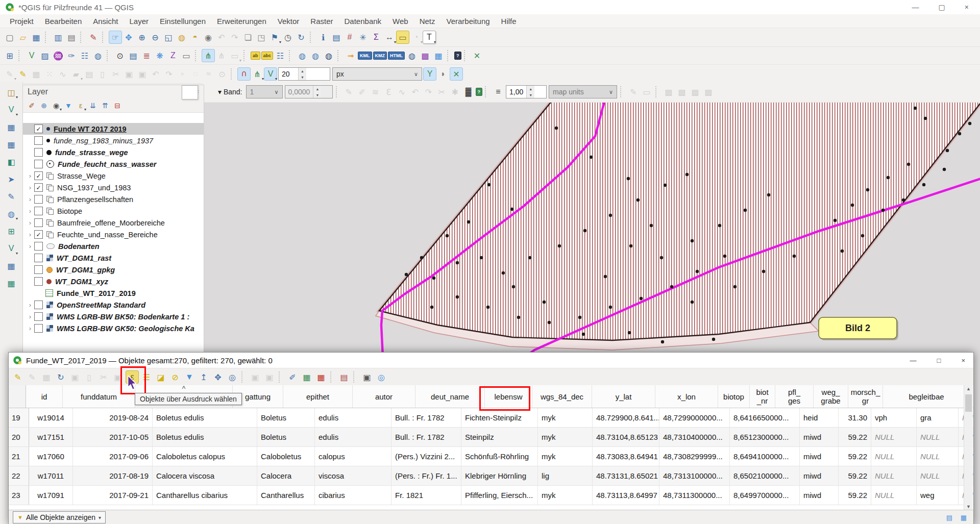 Image resolution: width=980 pixels, height=524 pixels. I want to click on serval-help: ?, so click(479, 92).